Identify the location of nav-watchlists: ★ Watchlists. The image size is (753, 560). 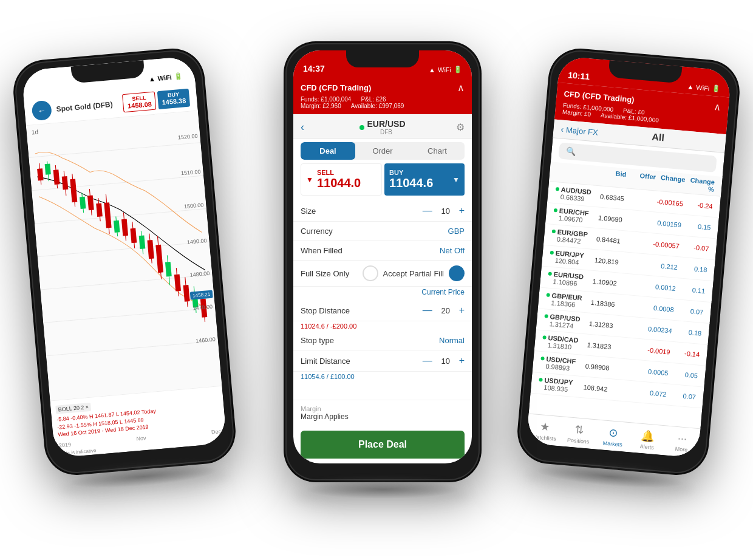
(545, 431).